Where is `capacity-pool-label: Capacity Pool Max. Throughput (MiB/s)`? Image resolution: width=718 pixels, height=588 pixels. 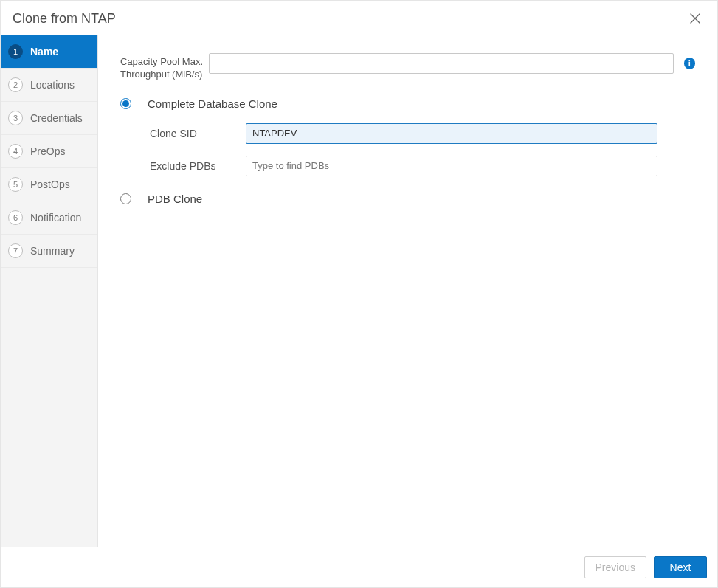
capacity-pool-label: Capacity Pool Max. Throughput (MiB/s) is located at coordinates (165, 67).